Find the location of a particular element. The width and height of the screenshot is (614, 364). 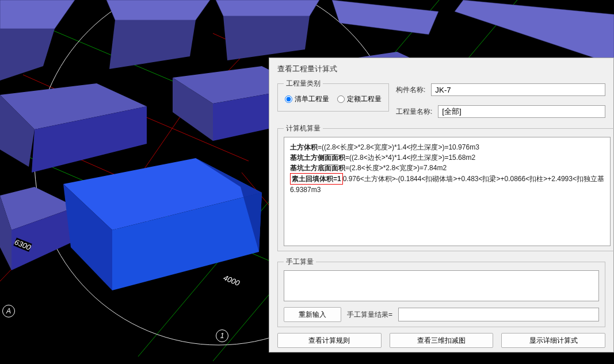

calc-line4-rest: 0.976<土方体积>-(0.1844<扣砌体墙>+0.483<扣梁>+0.08… is located at coordinates (474, 179).